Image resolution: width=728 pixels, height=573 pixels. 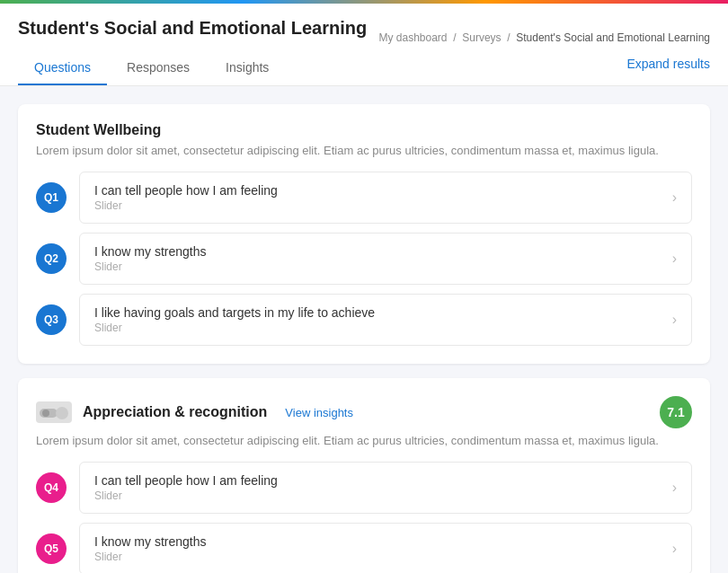 I want to click on question-text-q5: I know my strengths, so click(x=151, y=542).